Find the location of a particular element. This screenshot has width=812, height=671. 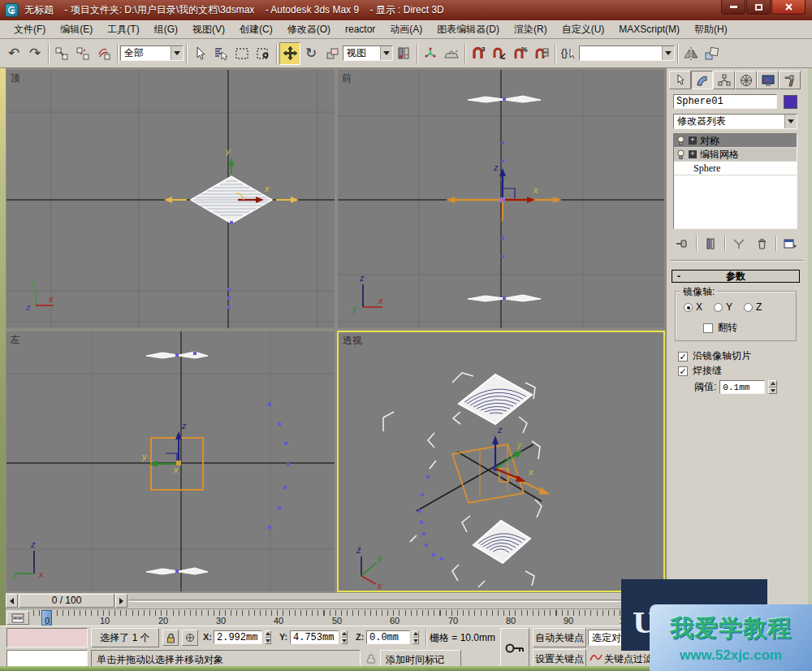

axis-y-radio: Y is located at coordinates (723, 307).